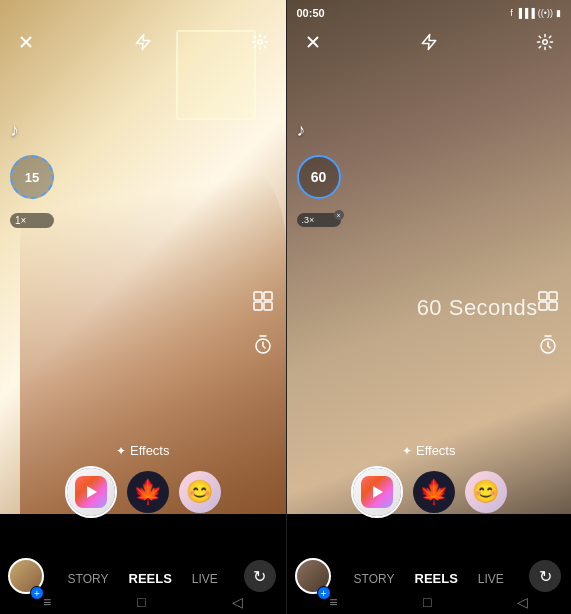 The image size is (571, 614). I want to click on nav-reels-right: REELS, so click(436, 578).